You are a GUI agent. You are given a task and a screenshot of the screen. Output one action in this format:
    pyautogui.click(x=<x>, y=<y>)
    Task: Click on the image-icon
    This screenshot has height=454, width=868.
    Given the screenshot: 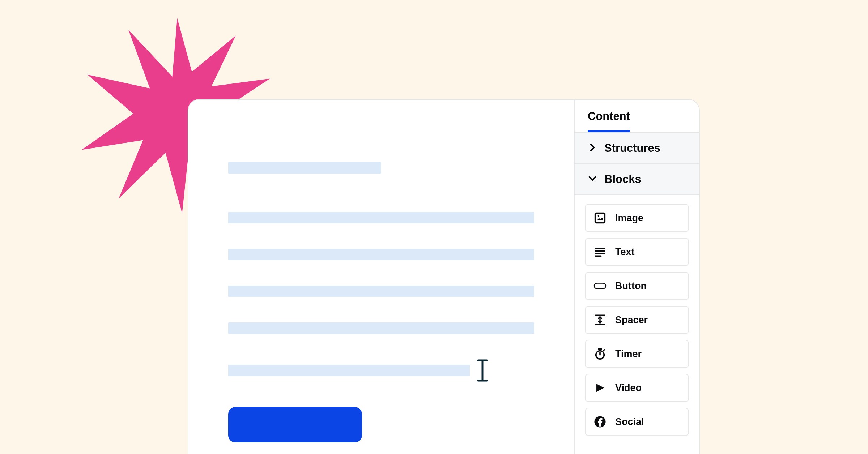 What is the action you would take?
    pyautogui.click(x=600, y=218)
    